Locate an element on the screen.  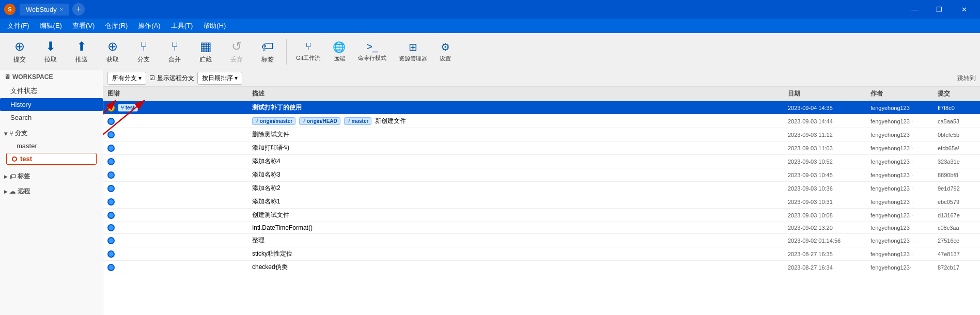
table-row: 添加名称22023-09-03 10:36fengyehong123 ·9e1d… is located at coordinates (541, 188).